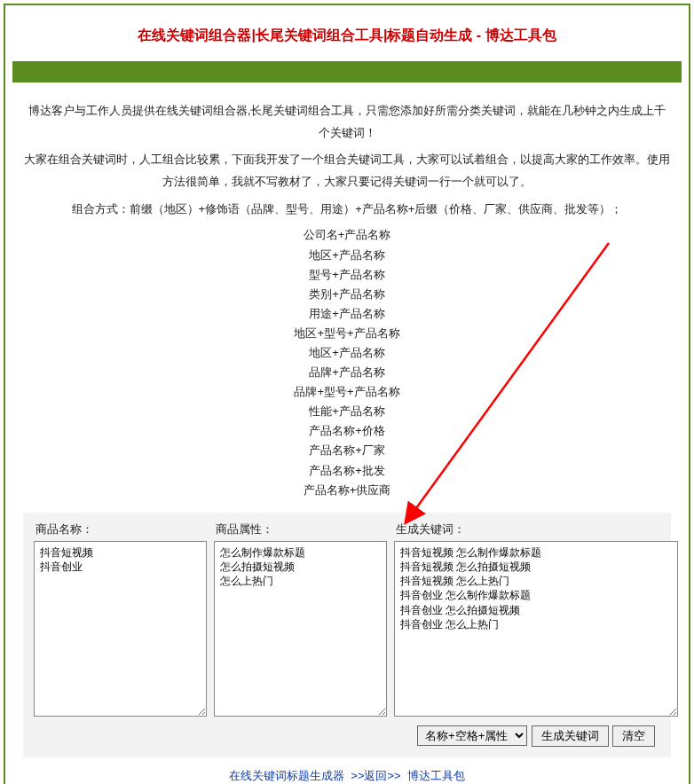  What do you see at coordinates (121, 529) in the screenshot?
I see `name-label: 商品名称：` at bounding box center [121, 529].